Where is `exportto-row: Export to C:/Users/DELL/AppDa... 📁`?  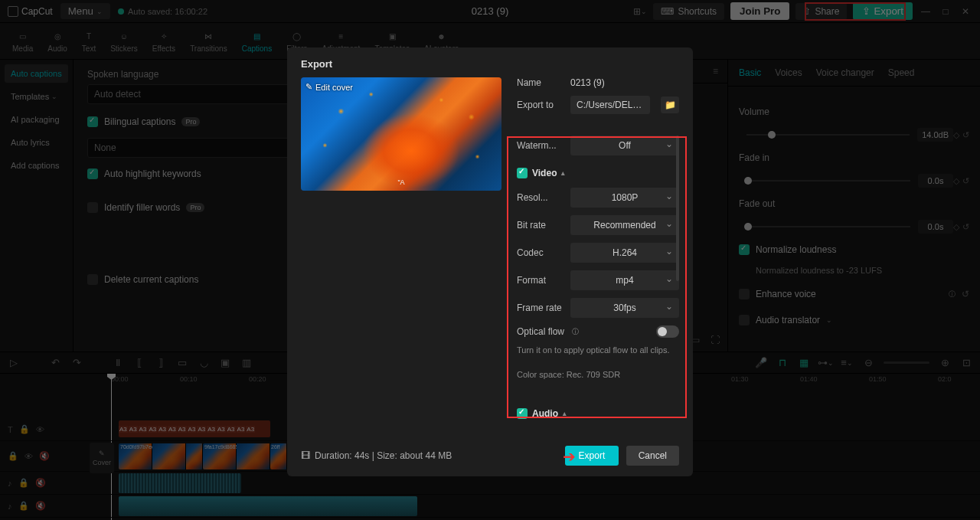
exportto-row: Export to C:/Users/DELL/AppDa... 📁 is located at coordinates (598, 105).